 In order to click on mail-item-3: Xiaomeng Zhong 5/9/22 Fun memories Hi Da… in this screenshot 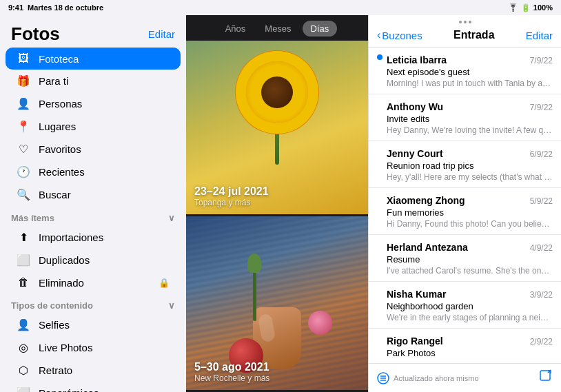, I will do `click(465, 212)`.